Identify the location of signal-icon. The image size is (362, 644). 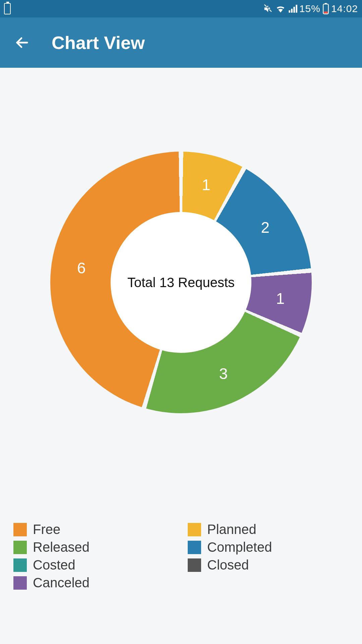
(293, 9).